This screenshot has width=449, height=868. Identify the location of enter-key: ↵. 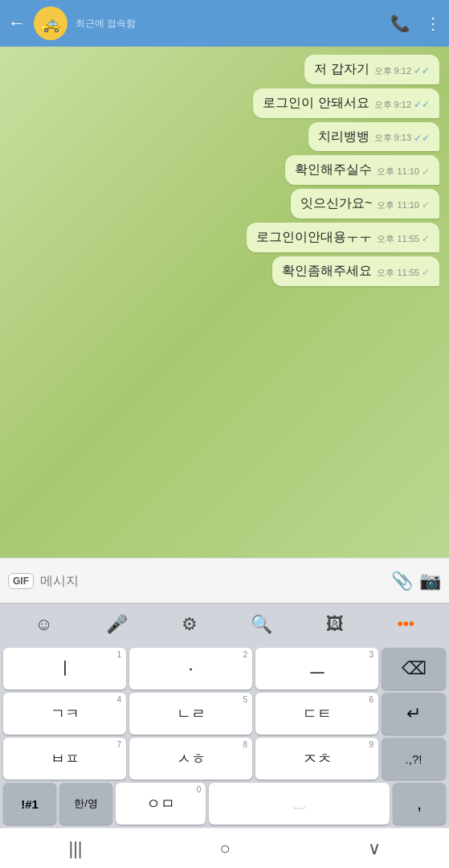
(414, 714).